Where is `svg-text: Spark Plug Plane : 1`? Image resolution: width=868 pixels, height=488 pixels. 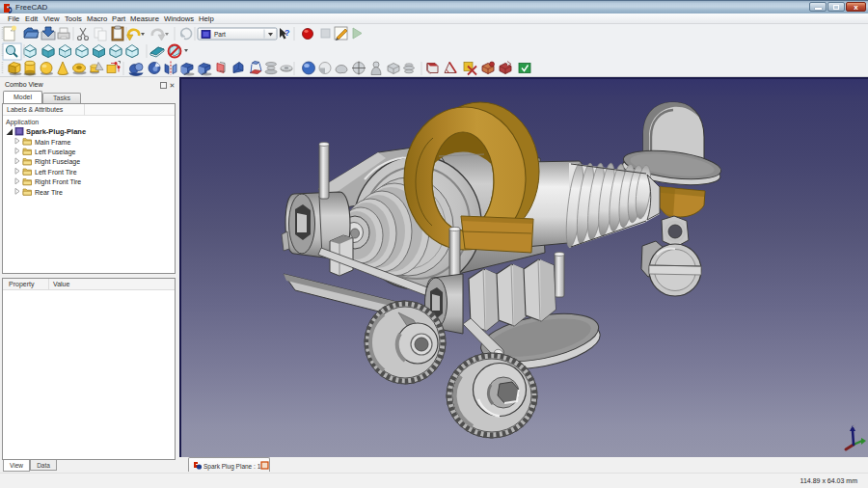 svg-text: Spark Plug Plane : 1 is located at coordinates (232, 467).